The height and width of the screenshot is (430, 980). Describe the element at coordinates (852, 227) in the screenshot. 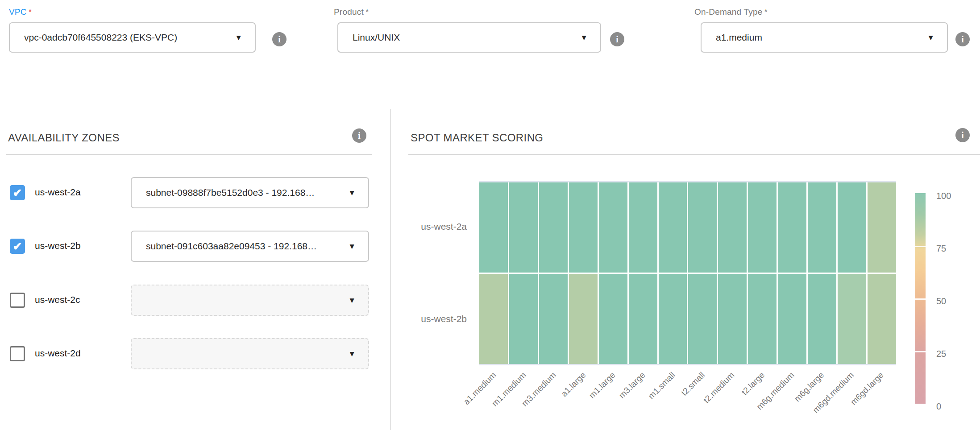

I see `heatmap-cell-us-west-2a-m6gd.medium` at that location.